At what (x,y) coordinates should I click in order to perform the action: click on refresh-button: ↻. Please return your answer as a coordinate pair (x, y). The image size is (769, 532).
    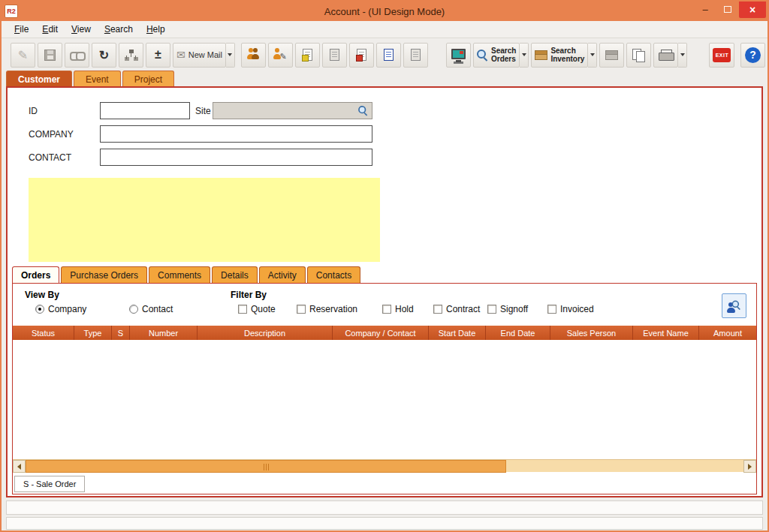
    Looking at the image, I should click on (104, 56).